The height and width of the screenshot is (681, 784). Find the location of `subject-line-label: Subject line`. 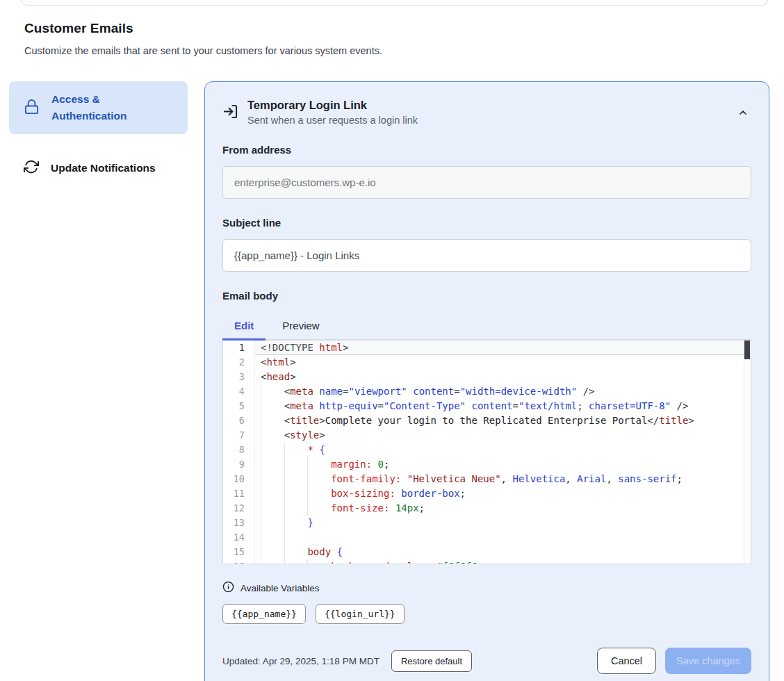

subject-line-label: Subject line is located at coordinates (487, 222).